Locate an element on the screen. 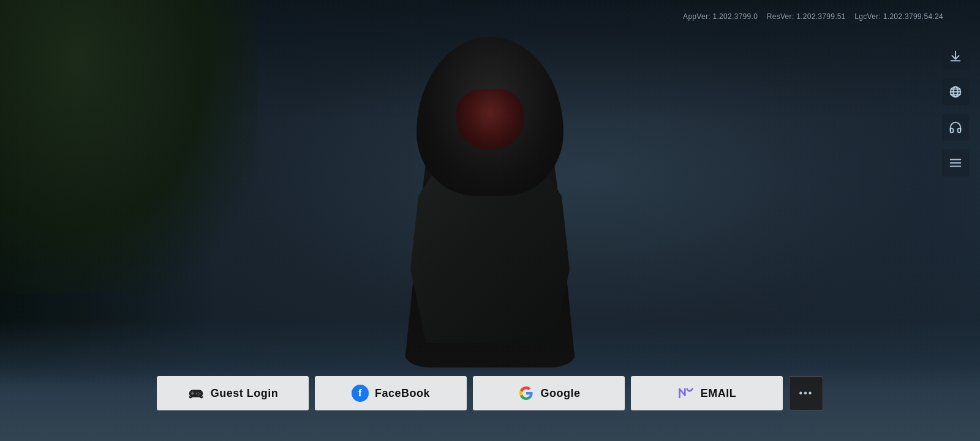 The height and width of the screenshot is (441, 980). login-bar: Guest Login f FaceBook Google E is located at coordinates (490, 393).